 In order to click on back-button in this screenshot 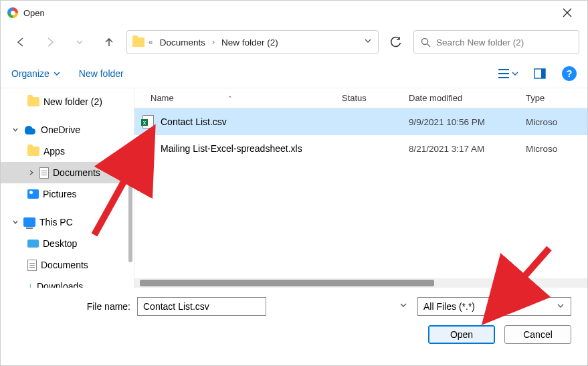, I will do `click(21, 42)`.